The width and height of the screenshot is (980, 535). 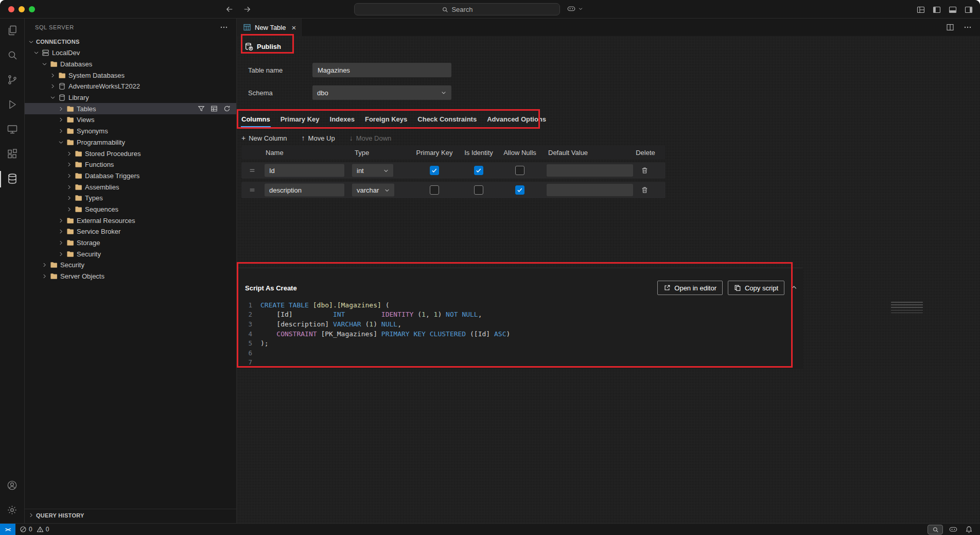 What do you see at coordinates (11, 9) in the screenshot?
I see `close-window-button` at bounding box center [11, 9].